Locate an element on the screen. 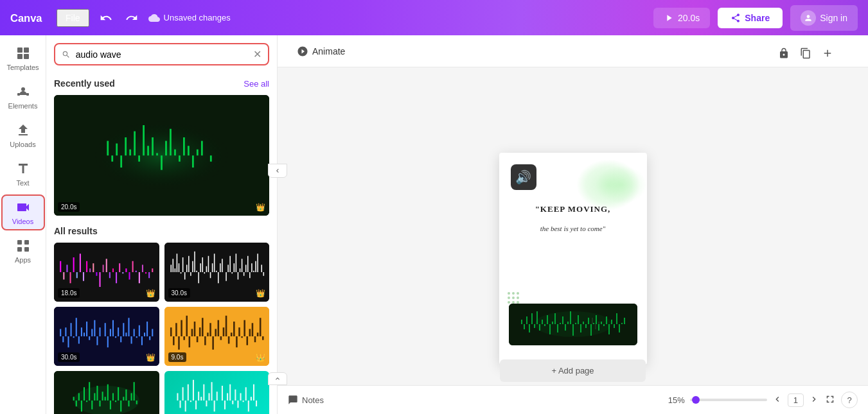  unsaved-indicator: Unsaved changes is located at coordinates (190, 18).